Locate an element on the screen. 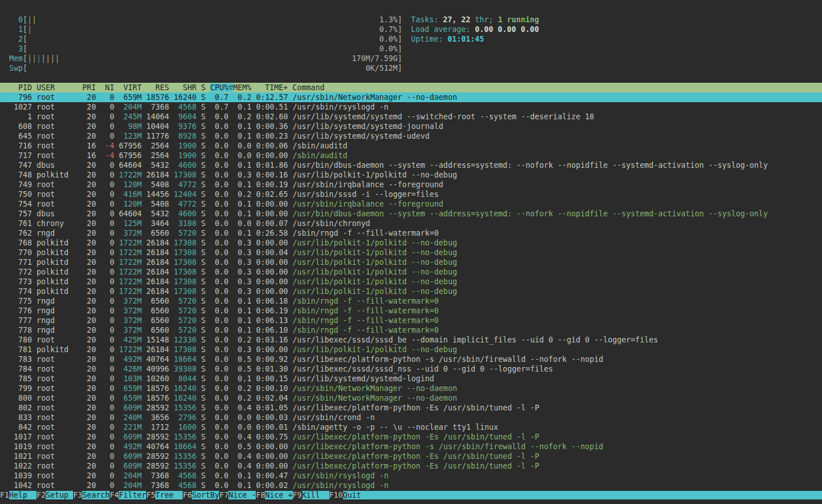  shr-cell: 17308 is located at coordinates (183, 175).